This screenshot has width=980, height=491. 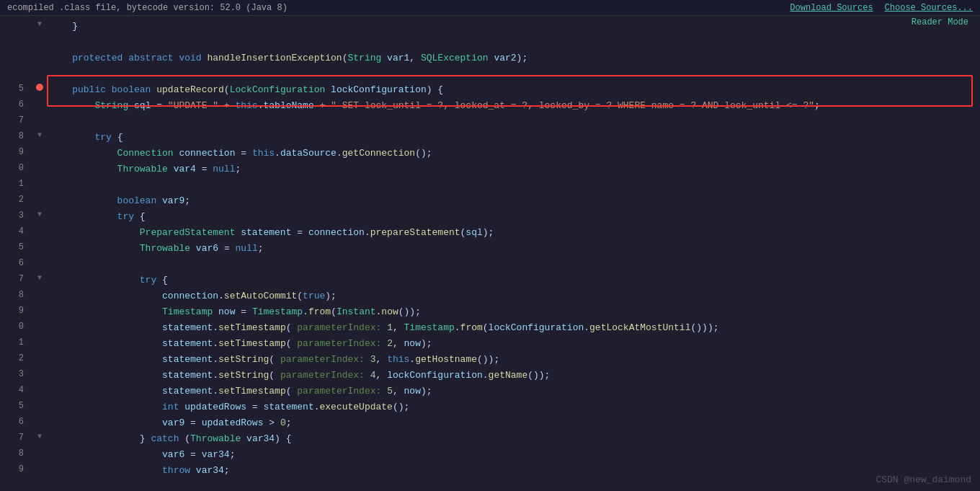 I want to click on code-content: }, so click(x=513, y=27).